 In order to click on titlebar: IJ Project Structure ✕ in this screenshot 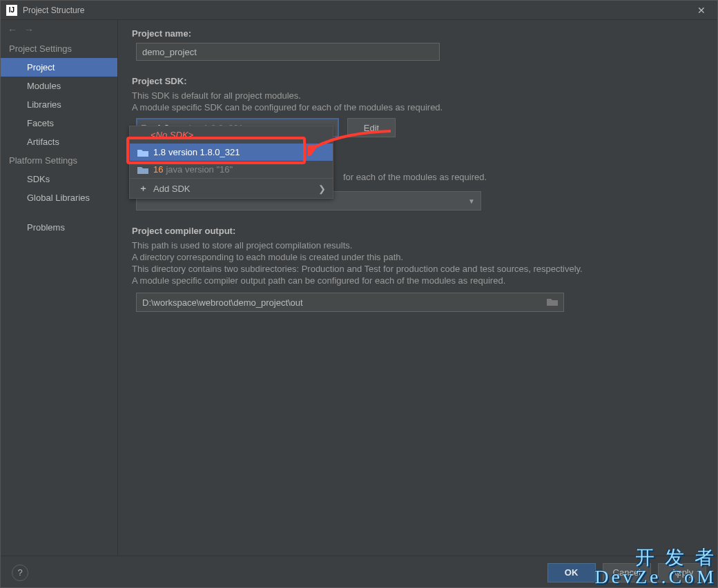, I will do `click(359, 10)`.